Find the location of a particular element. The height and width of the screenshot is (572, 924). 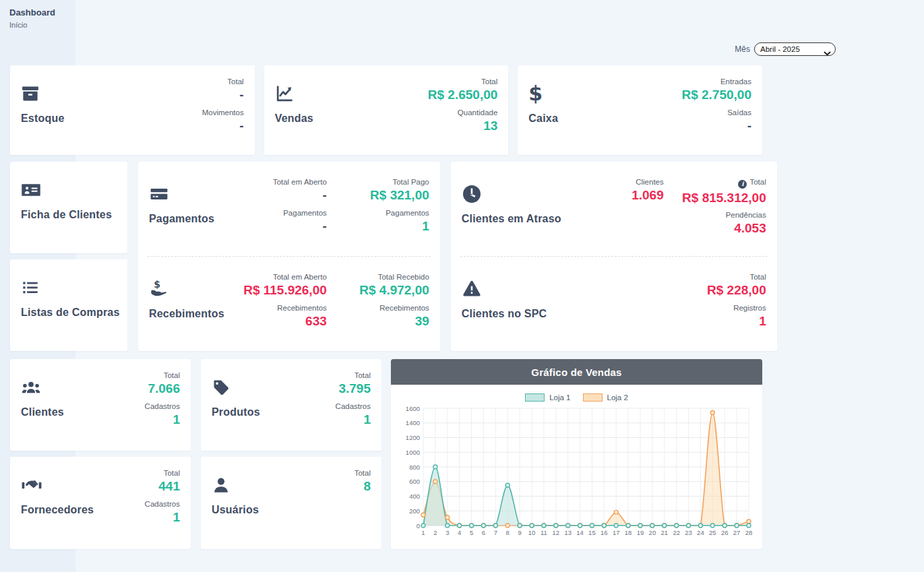

card-grafico-de-vendas: Gráfico de Vendas Loja 1 Loja 2 02004006… is located at coordinates (577, 454).